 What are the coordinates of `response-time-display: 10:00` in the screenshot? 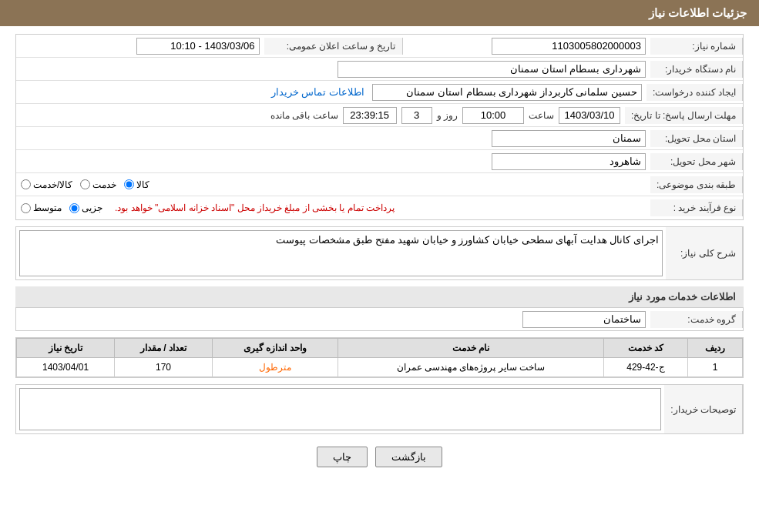 It's located at (493, 115).